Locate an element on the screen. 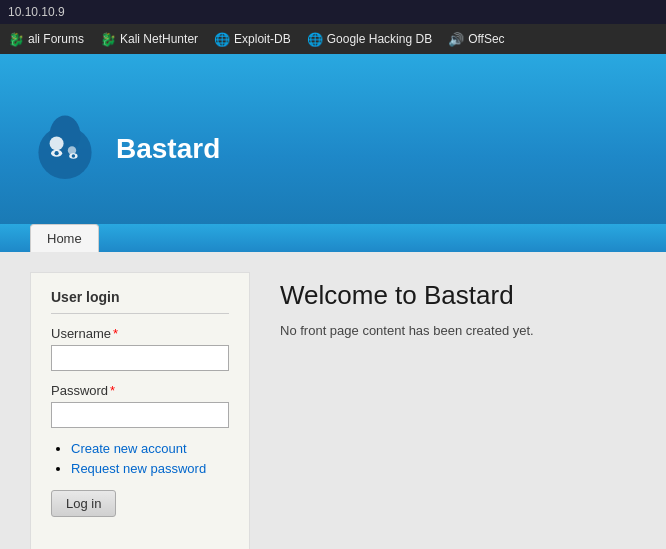  title-text: 10.10.10.9 is located at coordinates (36, 12).